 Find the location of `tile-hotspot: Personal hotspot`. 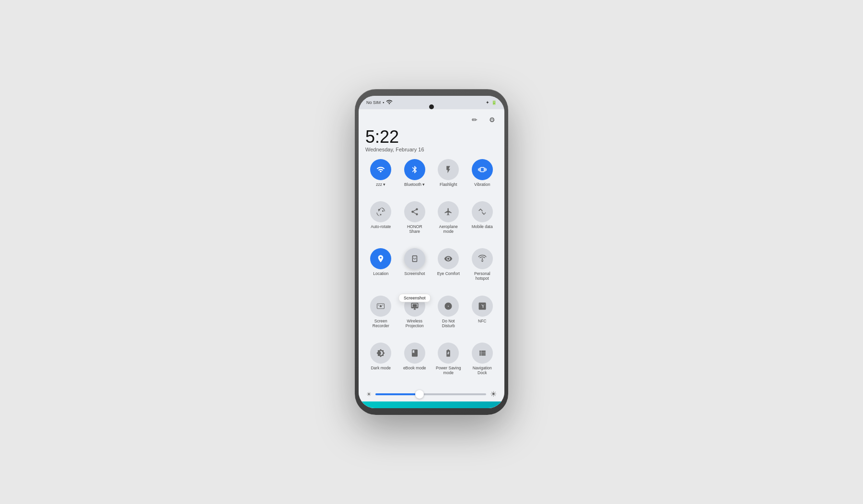

tile-hotspot: Personal hotspot is located at coordinates (482, 270).